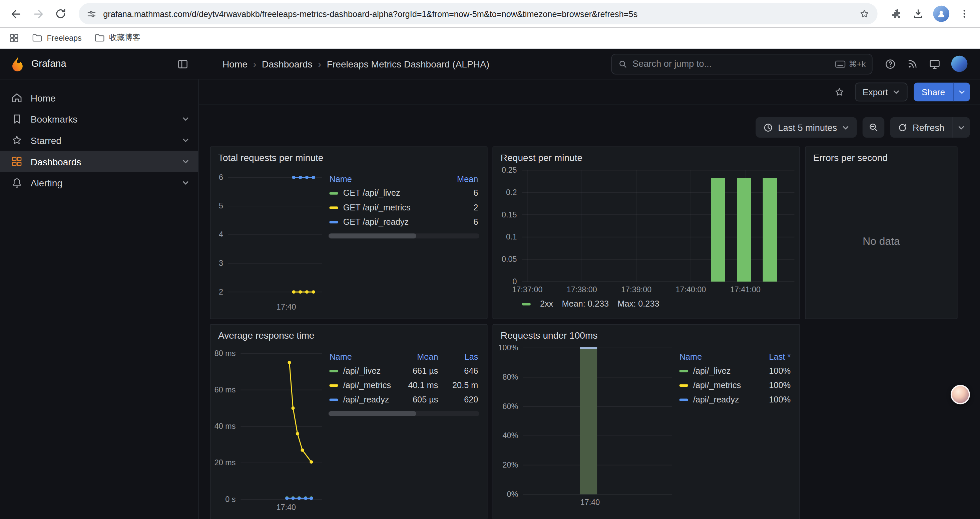  Describe the element at coordinates (959, 64) in the screenshot. I see `user-avatar` at that location.